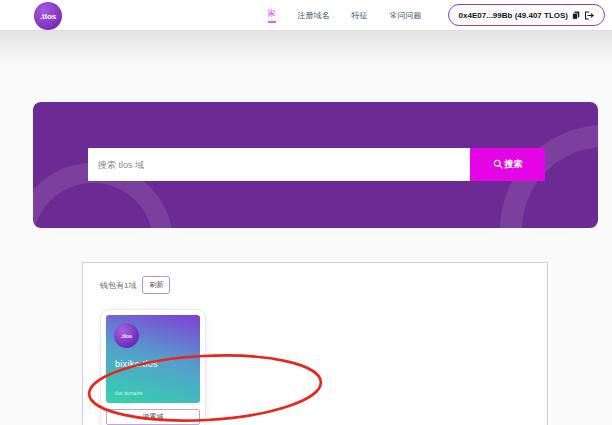  Describe the element at coordinates (153, 367) in the screenshot. I see `domain-card: .tlos bixike.tlos tlos domains 设置域` at that location.